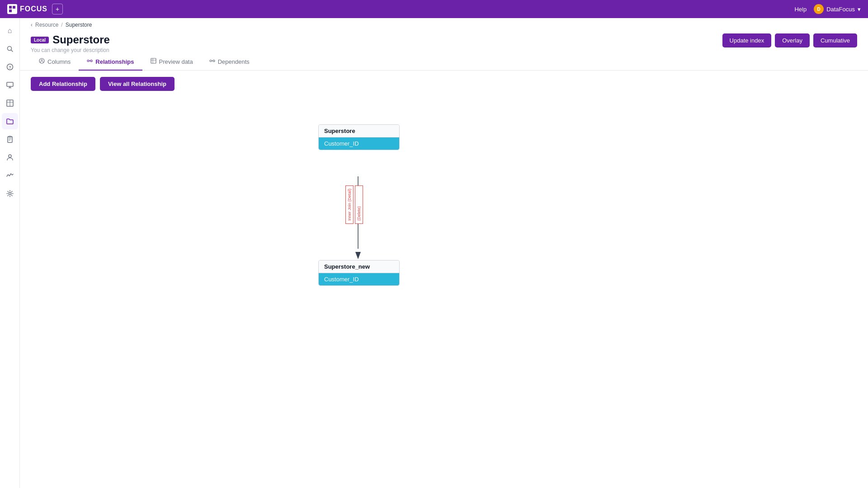  What do you see at coordinates (444, 84) in the screenshot?
I see `toolbar: Add Relationship View all Relationship` at bounding box center [444, 84].